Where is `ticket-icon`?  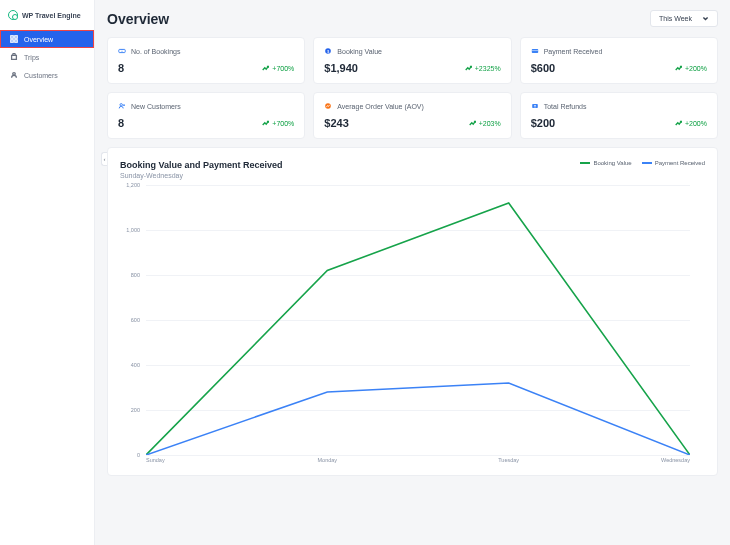 ticket-icon is located at coordinates (122, 51).